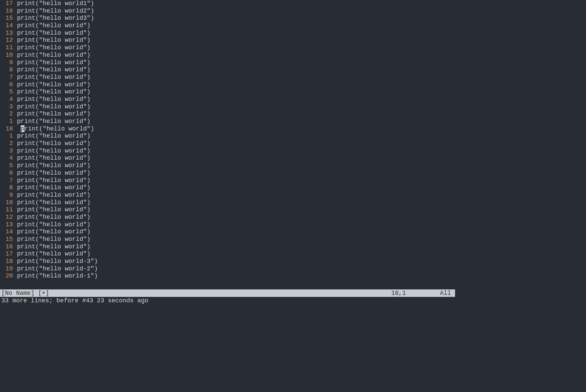  I want to click on code-text: print("hello world1"), so click(54, 4).